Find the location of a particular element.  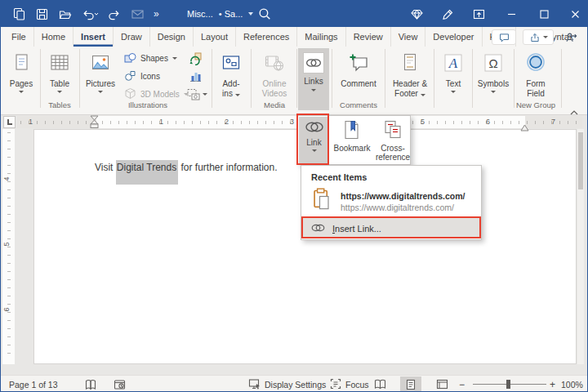

zoom-slider-thumb is located at coordinates (508, 384).